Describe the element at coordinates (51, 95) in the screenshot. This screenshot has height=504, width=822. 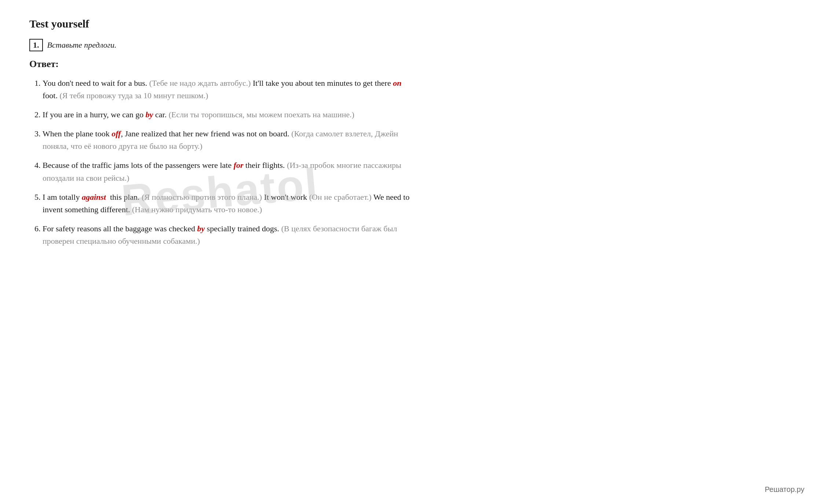
I see `text-content: foot.` at that location.